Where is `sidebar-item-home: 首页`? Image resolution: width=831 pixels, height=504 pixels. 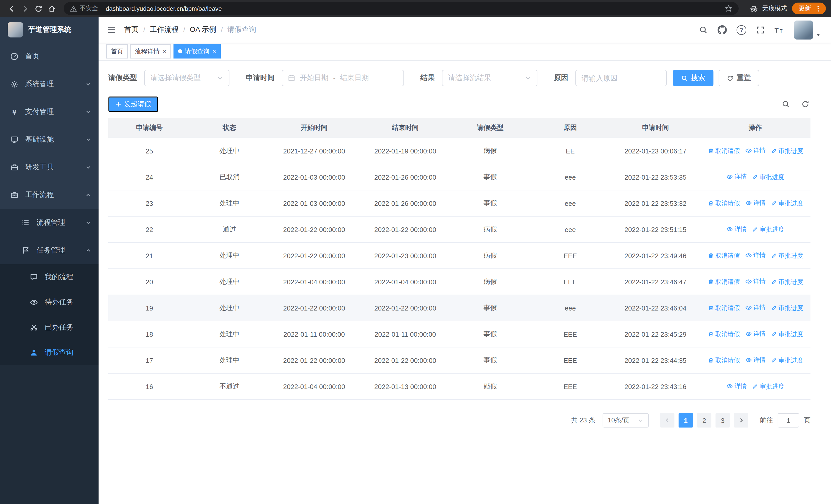
sidebar-item-home: 首页 is located at coordinates (49, 57).